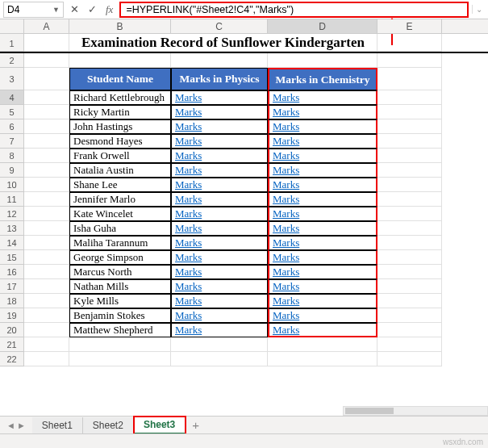  What do you see at coordinates (478, 10) in the screenshot?
I see `expand-formula-icon: ⌄` at bounding box center [478, 10].